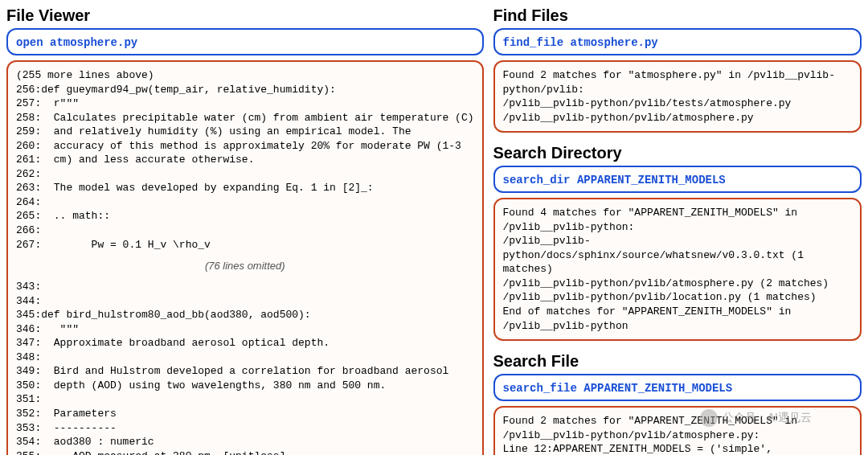  What do you see at coordinates (678, 16) in the screenshot?
I see `find-files-title: Find Files` at bounding box center [678, 16].